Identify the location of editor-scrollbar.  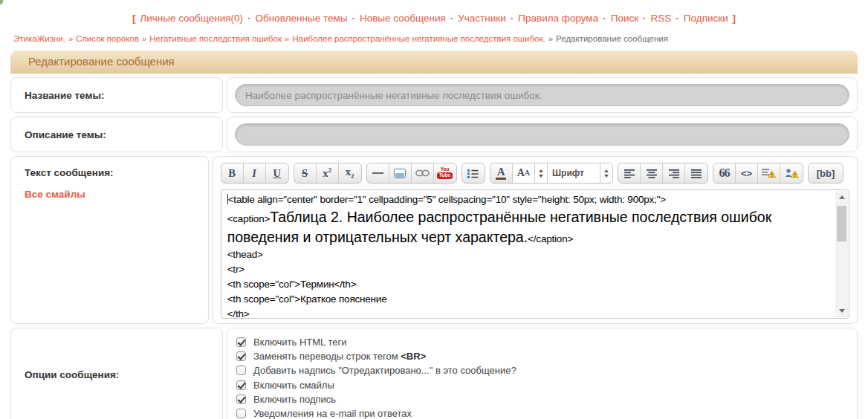
(841, 254).